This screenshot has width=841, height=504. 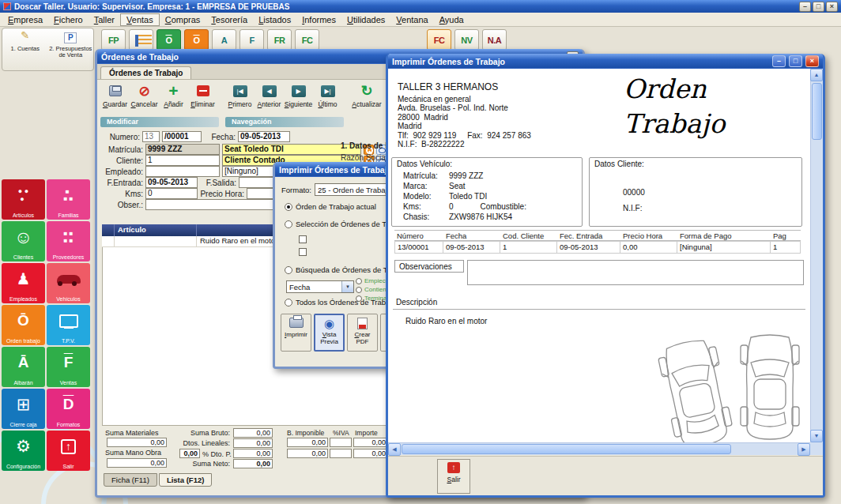 I want to click on company-line: 28000 Madrid, so click(x=465, y=118).